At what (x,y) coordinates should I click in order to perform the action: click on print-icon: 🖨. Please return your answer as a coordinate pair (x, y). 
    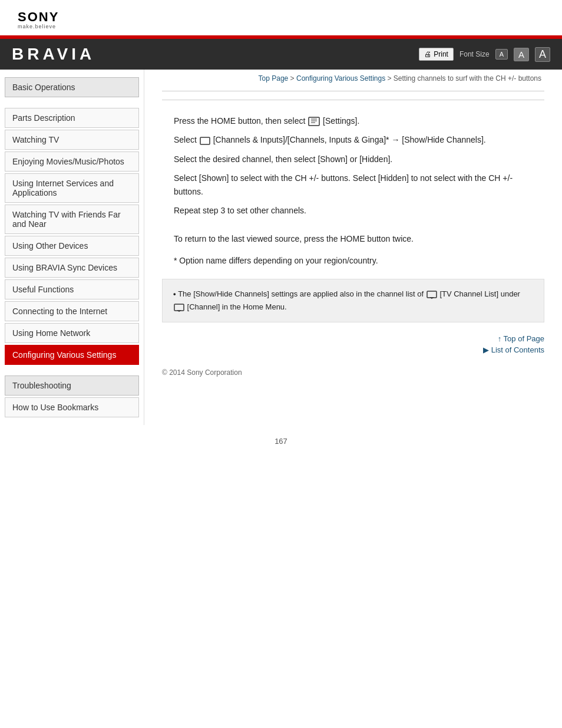
    Looking at the image, I should click on (428, 54).